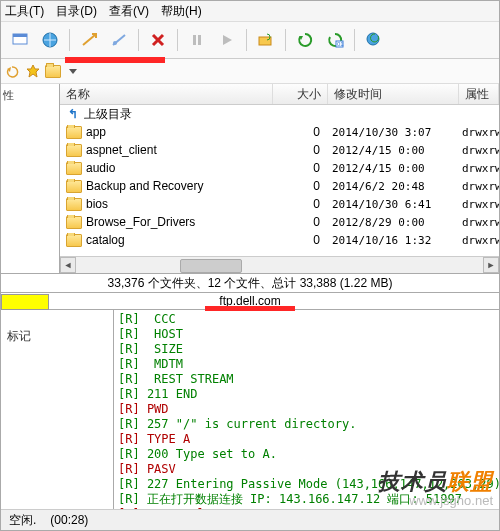 Image resolution: width=500 pixels, height=531 pixels. What do you see at coordinates (280, 150) in the screenshot?
I see `table-row: aspnet_client02012/4/15 0:00drwxrw` at bounding box center [280, 150].